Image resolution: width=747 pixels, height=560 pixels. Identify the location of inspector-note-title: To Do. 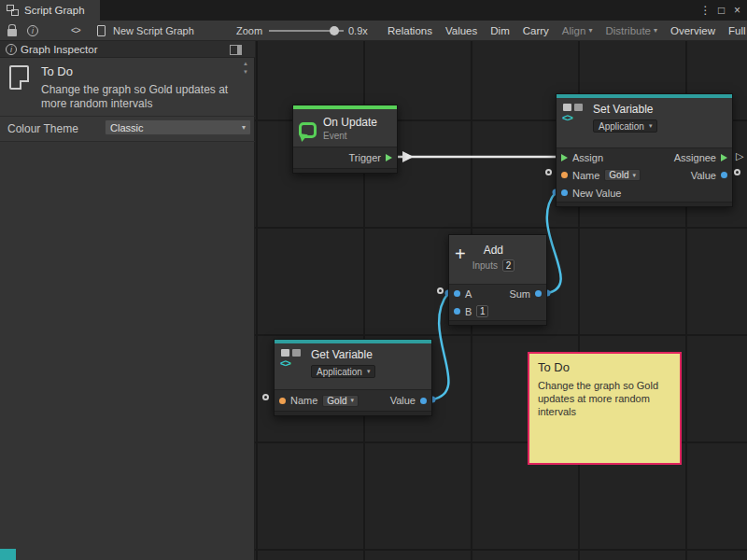
(57, 71).